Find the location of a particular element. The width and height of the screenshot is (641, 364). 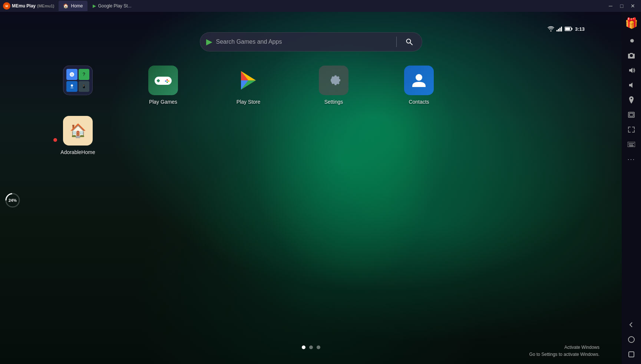

instance-name: (MEmu1) is located at coordinates (46, 6).